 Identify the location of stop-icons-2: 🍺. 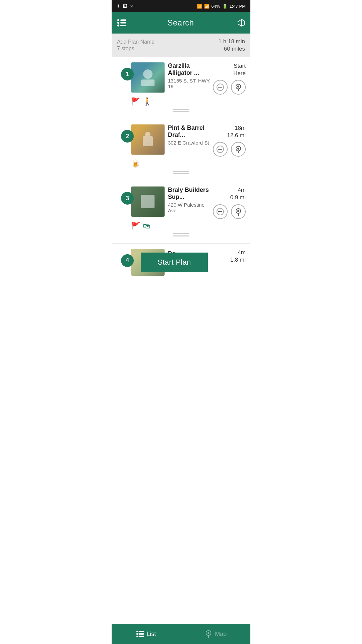
(188, 164).